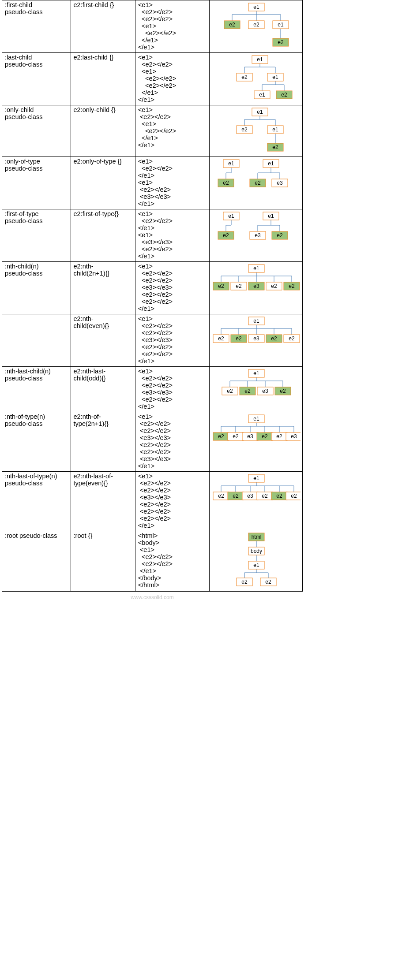  What do you see at coordinates (37, 442) in the screenshot?
I see `selector-name-cell: :nth-of-type(n) pseudo-class` at bounding box center [37, 442].